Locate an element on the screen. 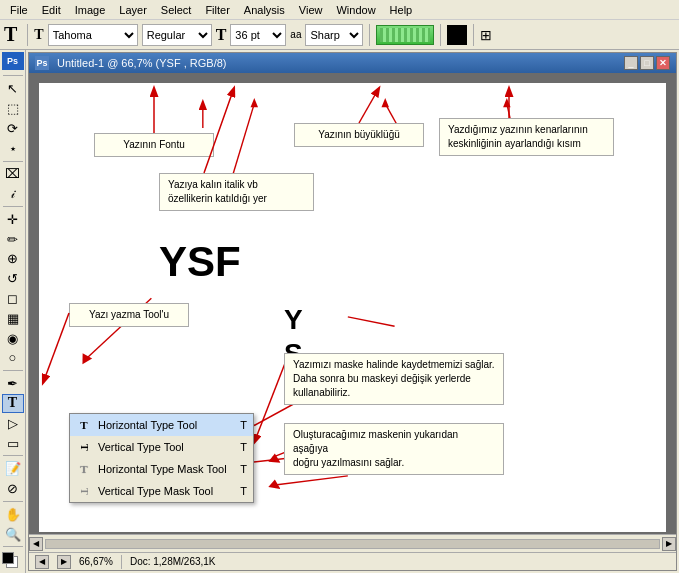 This screenshot has width=679, height=573. menu-layer: Layer is located at coordinates (133, 10).